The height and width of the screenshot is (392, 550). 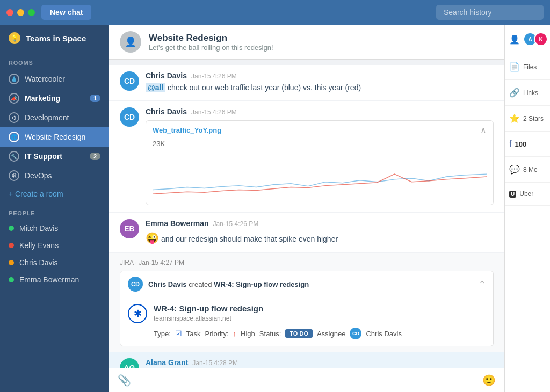 What do you see at coordinates (510, 144) in the screenshot?
I see `facebook-icon: f` at bounding box center [510, 144].